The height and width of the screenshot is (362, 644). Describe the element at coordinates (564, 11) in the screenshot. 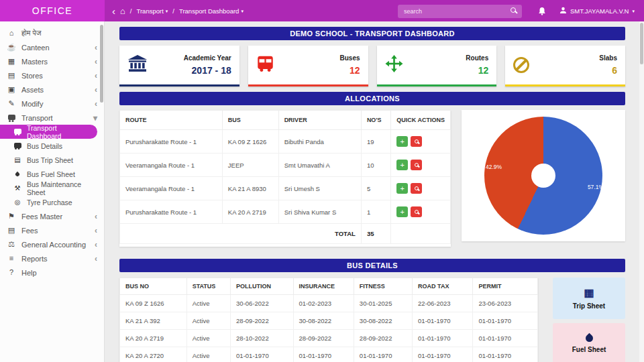

I see `user-icon` at that location.